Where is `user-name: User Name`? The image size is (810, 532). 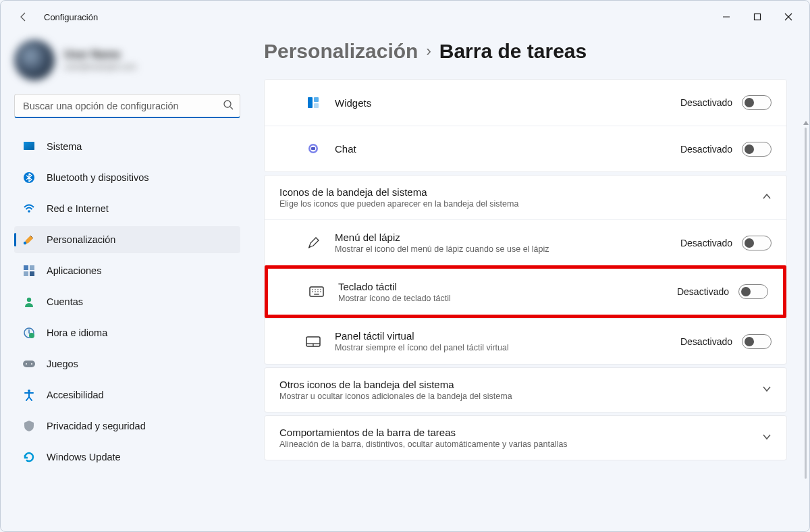 user-name: User Name is located at coordinates (100, 55).